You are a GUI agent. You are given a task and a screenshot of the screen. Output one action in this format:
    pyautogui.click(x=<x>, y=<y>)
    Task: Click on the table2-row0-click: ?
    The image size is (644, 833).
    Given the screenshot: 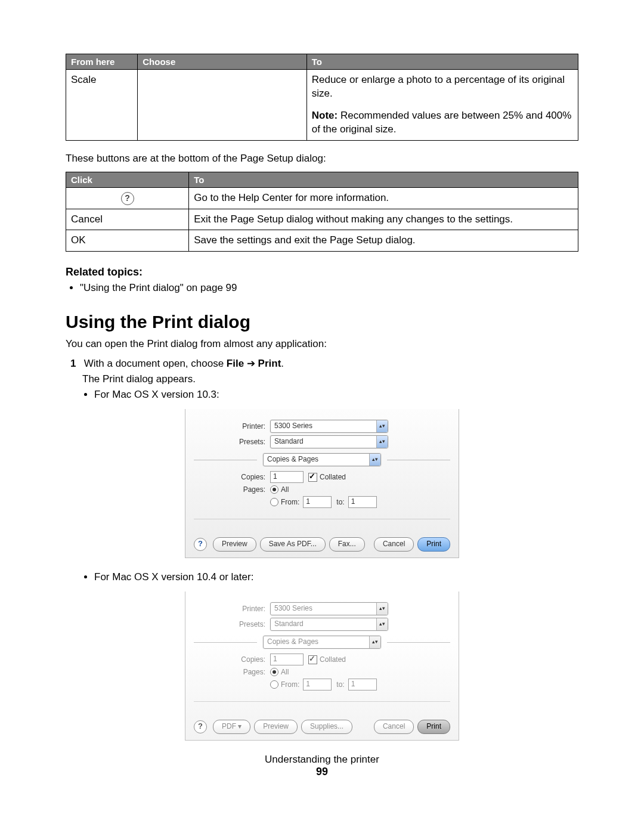 What is the action you would take?
    pyautogui.click(x=128, y=198)
    